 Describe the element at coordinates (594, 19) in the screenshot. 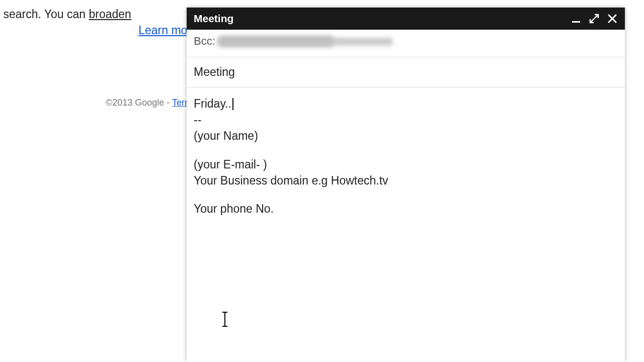

I see `fullscreen-icon` at that location.